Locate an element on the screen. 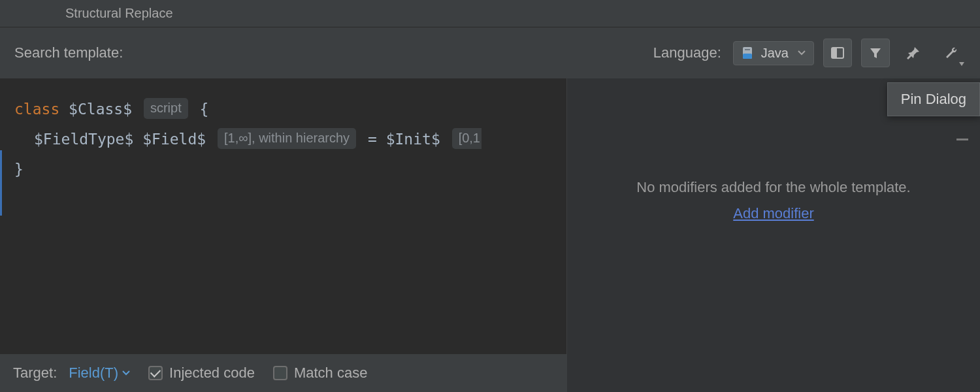 This screenshot has height=392, width=980. panel-icon is located at coordinates (838, 53).